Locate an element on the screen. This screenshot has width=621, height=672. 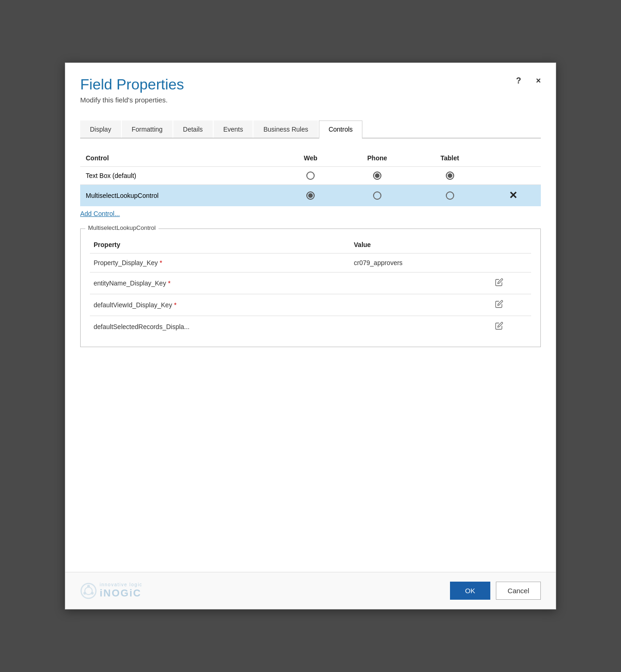
properties-table: Property Value Property_Display_Key* cr0… is located at coordinates (310, 287).